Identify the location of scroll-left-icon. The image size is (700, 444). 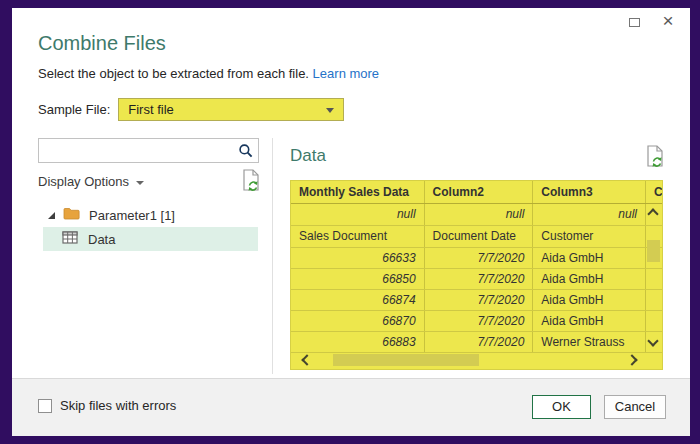
(306, 360).